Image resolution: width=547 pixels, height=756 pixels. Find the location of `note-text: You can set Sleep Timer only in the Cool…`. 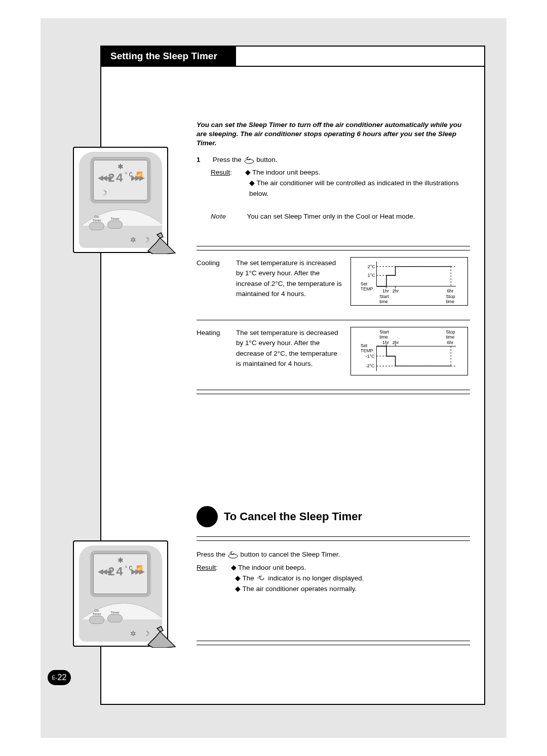

note-text: You can set Sleep Timer only in the Cool… is located at coordinates (331, 217).